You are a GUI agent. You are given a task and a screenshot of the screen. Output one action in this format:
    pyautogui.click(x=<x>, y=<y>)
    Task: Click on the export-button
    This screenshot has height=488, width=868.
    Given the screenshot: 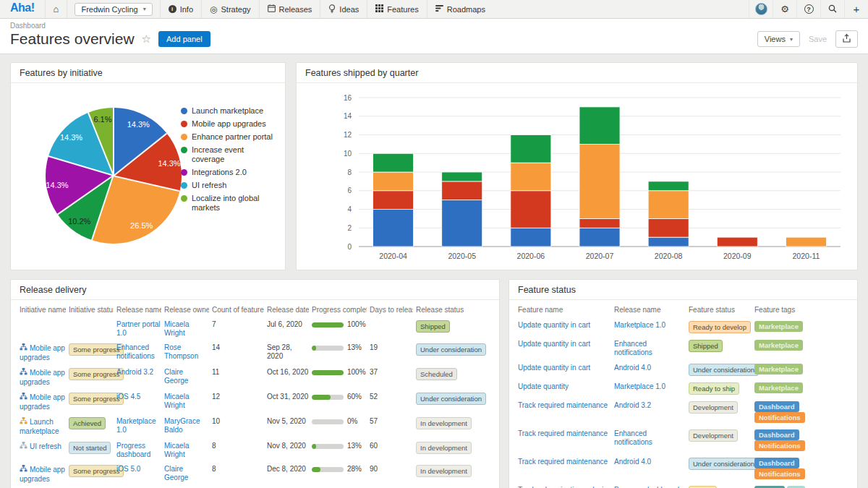 What is the action you would take?
    pyautogui.click(x=846, y=39)
    